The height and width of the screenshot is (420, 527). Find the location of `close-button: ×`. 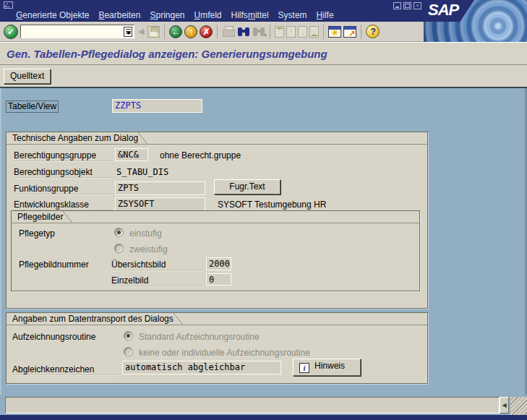

close-button: × is located at coordinates (418, 6).